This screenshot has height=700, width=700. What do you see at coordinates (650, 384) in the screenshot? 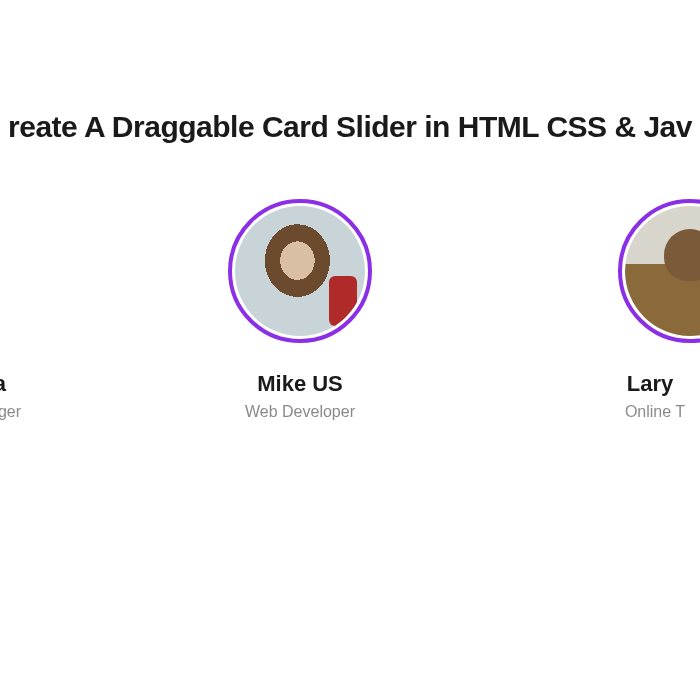
I see `profile-name: Lary` at bounding box center [650, 384].